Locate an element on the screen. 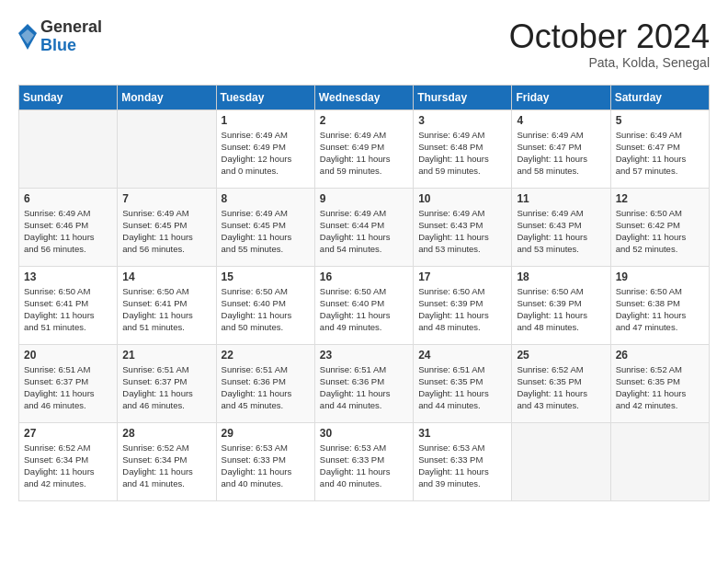 Image resolution: width=728 pixels, height=563 pixels. calendar-cell: 5Sunrise: 6:49 AM Sunset: 6:47 PM Daylig… is located at coordinates (660, 149).